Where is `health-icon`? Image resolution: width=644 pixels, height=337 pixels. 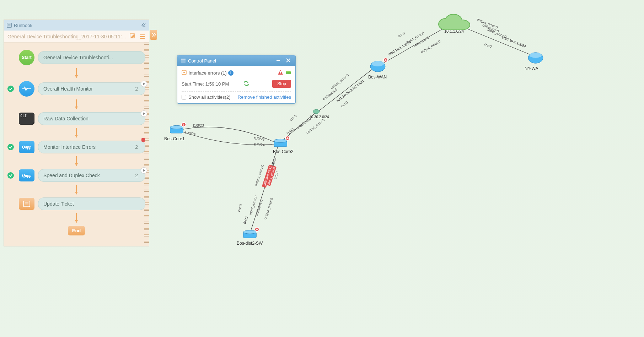 health-icon is located at coordinates (27, 89).